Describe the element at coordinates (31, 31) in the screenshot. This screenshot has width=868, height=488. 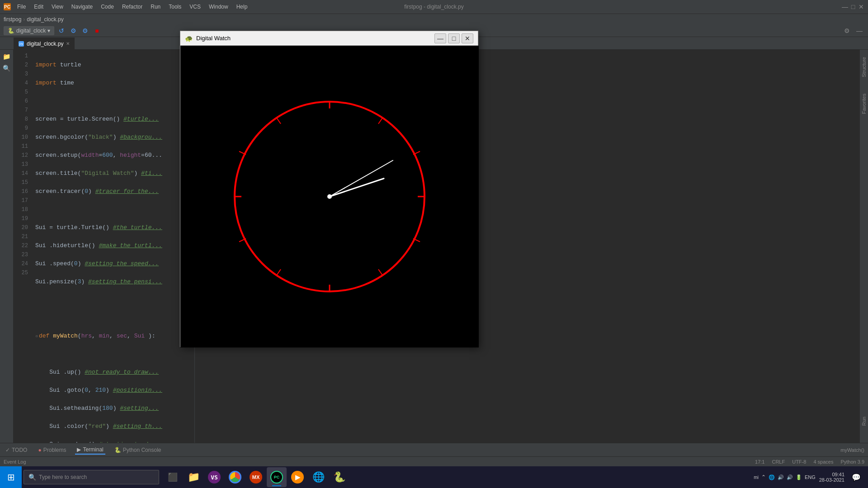
I see `run-config-label: digital_clock` at that location.